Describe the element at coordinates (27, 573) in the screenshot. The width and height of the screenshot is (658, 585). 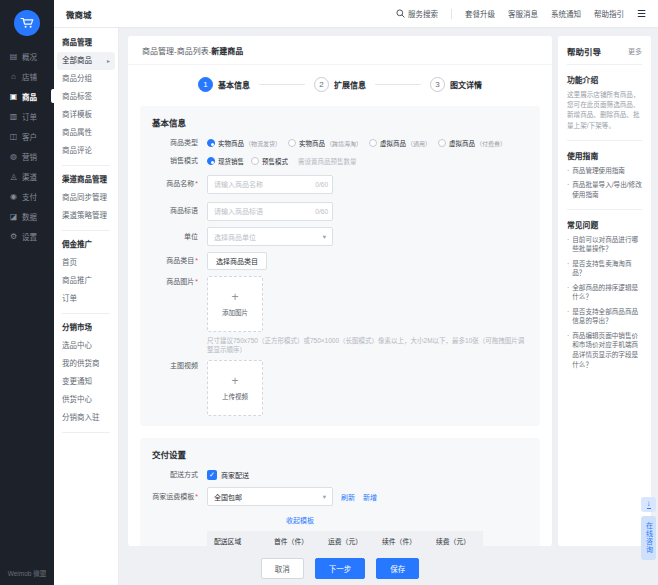
I see `weimob-brand-footer: Weimob 微盟` at that location.